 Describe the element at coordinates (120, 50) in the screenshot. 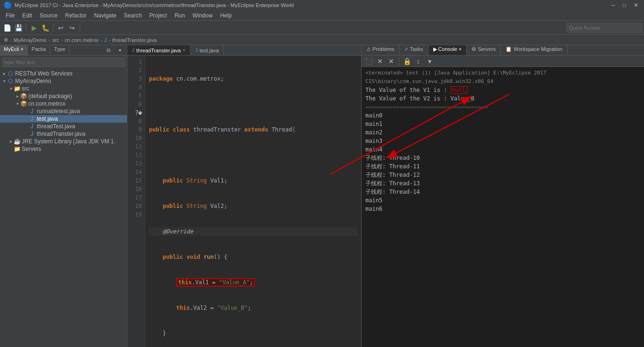

I see `panel-menu-button: ▾` at that location.